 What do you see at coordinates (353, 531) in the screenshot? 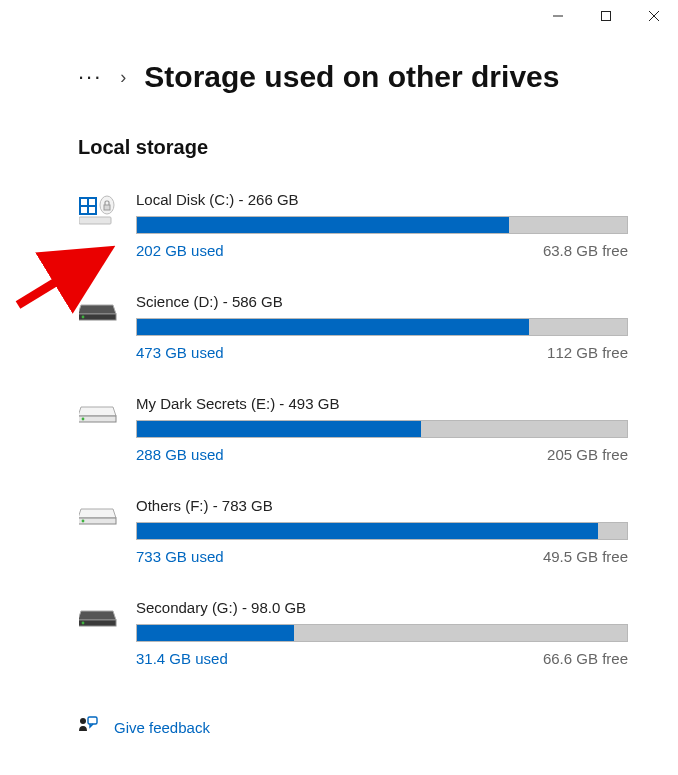
I see `drive-row: Others (F:) - 783 GB 733 GB used 49.5 GB…` at bounding box center [353, 531].